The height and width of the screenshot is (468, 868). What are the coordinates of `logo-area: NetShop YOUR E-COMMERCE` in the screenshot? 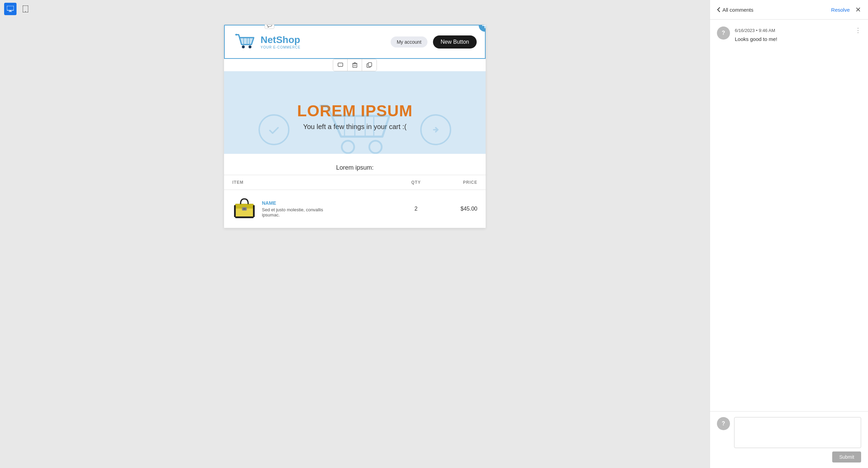 It's located at (267, 42).